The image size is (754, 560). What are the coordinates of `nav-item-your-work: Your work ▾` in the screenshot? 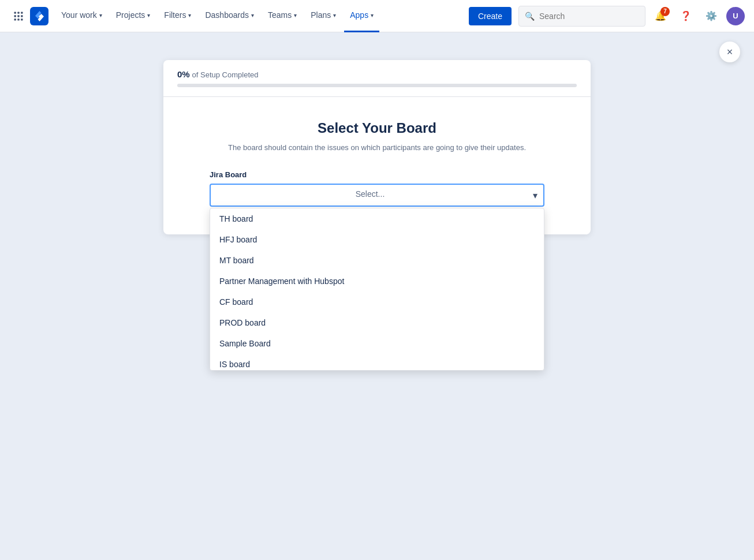 It's located at (82, 16).